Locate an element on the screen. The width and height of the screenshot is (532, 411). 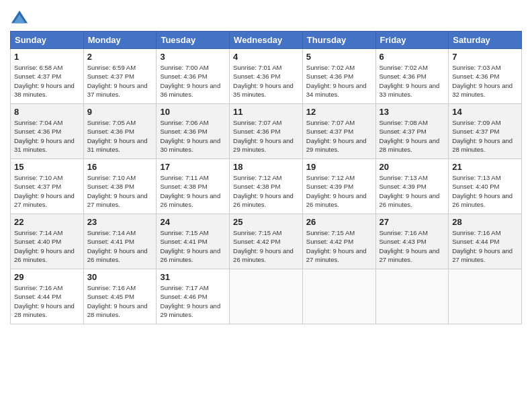
calendar-cell: 11 Sunrise: 7:07 AM Sunset: 4:36 PM Dayl… is located at coordinates (266, 132).